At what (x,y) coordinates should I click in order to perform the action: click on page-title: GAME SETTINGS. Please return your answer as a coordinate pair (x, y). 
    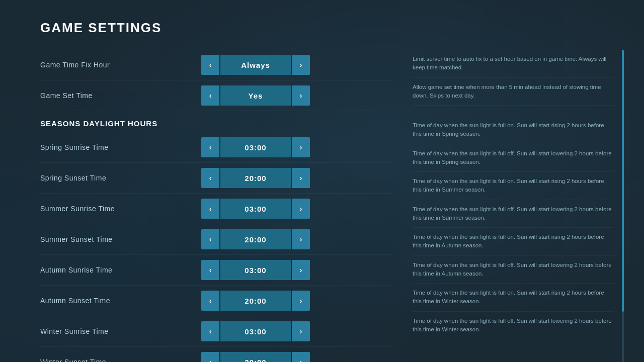
    Looking at the image, I should click on (327, 28).